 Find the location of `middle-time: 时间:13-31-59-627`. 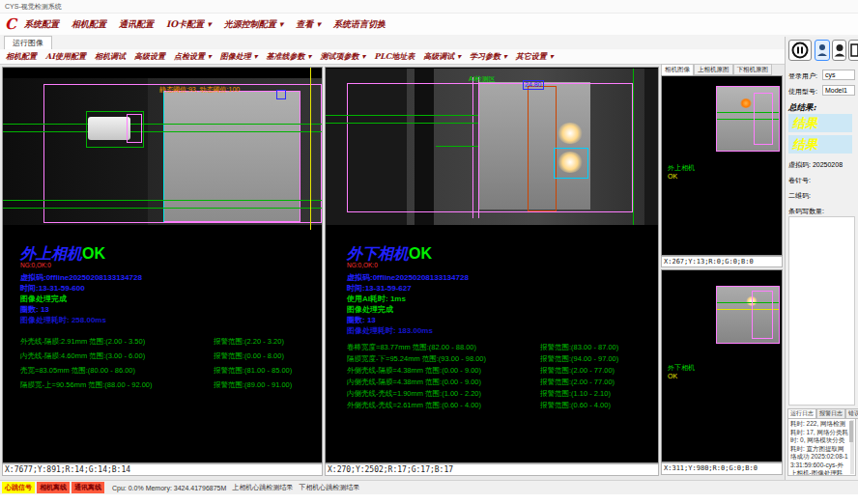

middle-time: 时间:13-31-59-627 is located at coordinates (498, 288).